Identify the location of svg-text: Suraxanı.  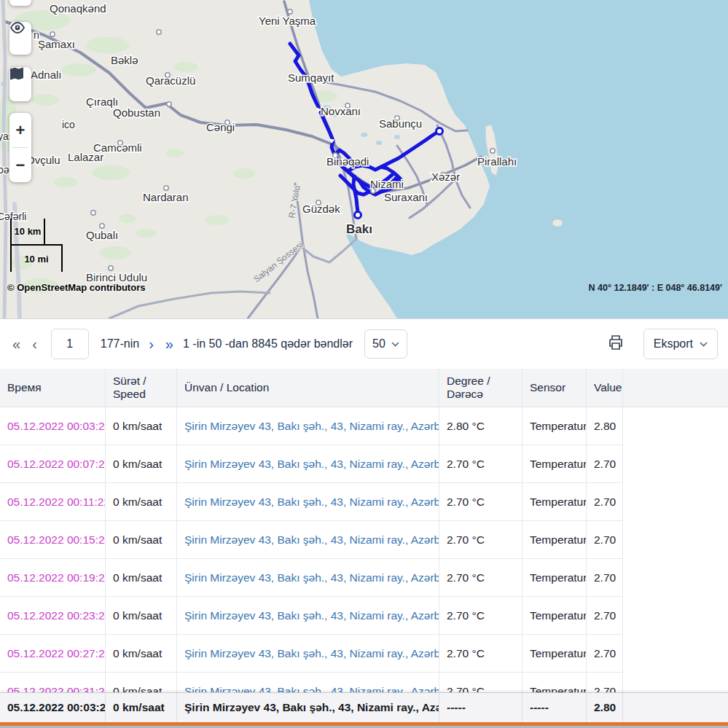
(406, 197).